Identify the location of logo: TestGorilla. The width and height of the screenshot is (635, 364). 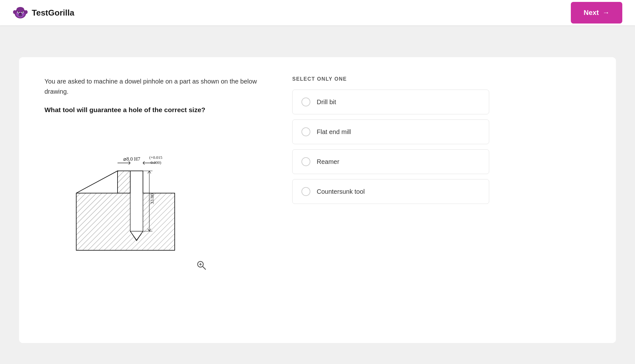
(44, 13).